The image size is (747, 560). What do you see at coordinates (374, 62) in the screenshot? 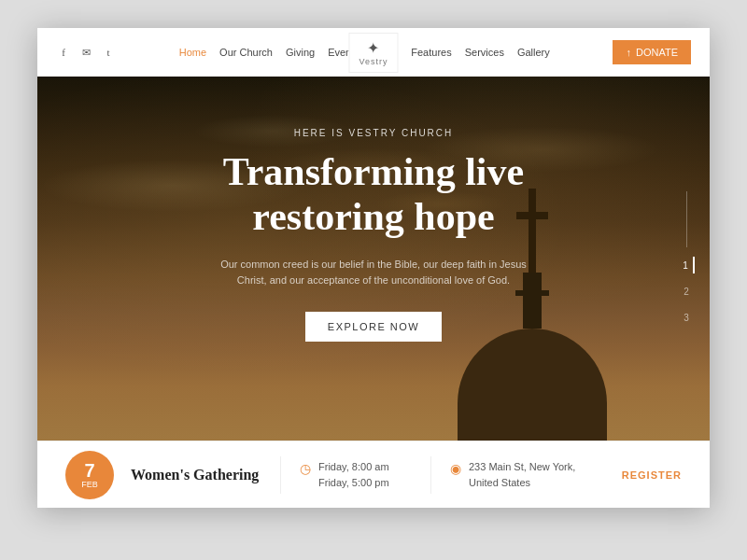
I see `logo-text: Vestry` at bounding box center [374, 62].